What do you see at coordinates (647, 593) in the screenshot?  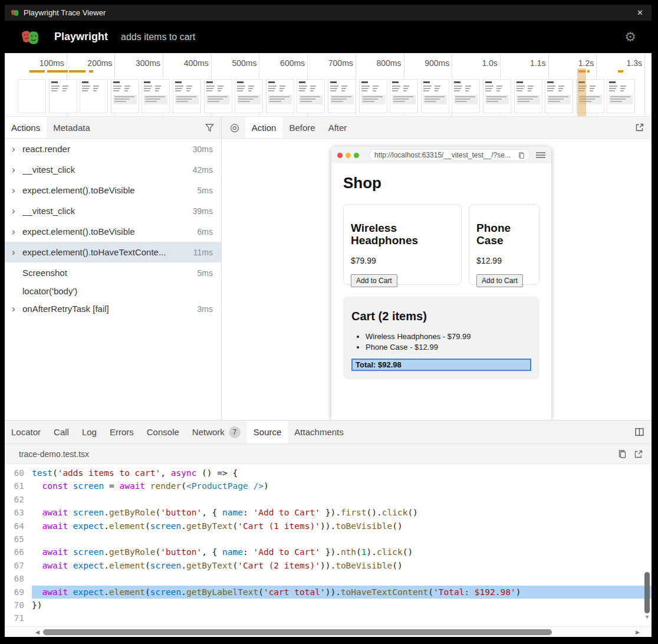 I see `vscroll-thumb` at bounding box center [647, 593].